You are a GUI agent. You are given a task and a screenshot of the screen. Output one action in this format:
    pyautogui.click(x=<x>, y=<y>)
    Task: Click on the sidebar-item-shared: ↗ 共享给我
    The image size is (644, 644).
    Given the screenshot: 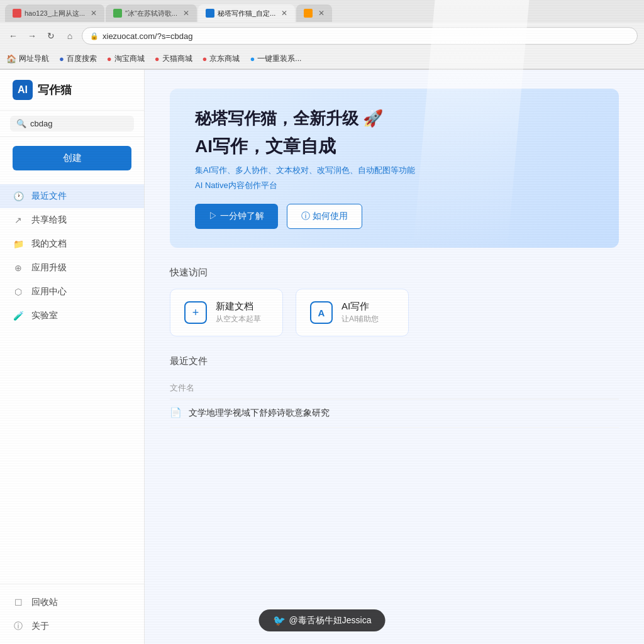 What is the action you would take?
    pyautogui.click(x=72, y=220)
    